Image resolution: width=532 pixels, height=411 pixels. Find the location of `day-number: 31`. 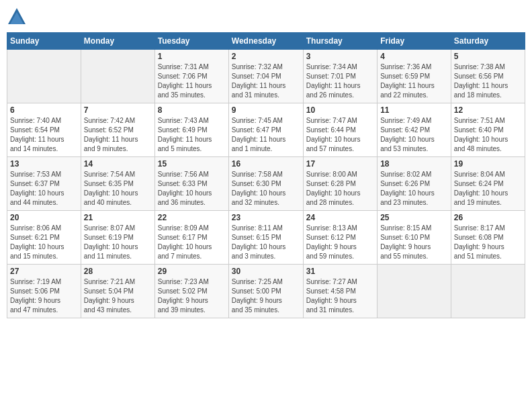

day-number: 31 is located at coordinates (340, 271).